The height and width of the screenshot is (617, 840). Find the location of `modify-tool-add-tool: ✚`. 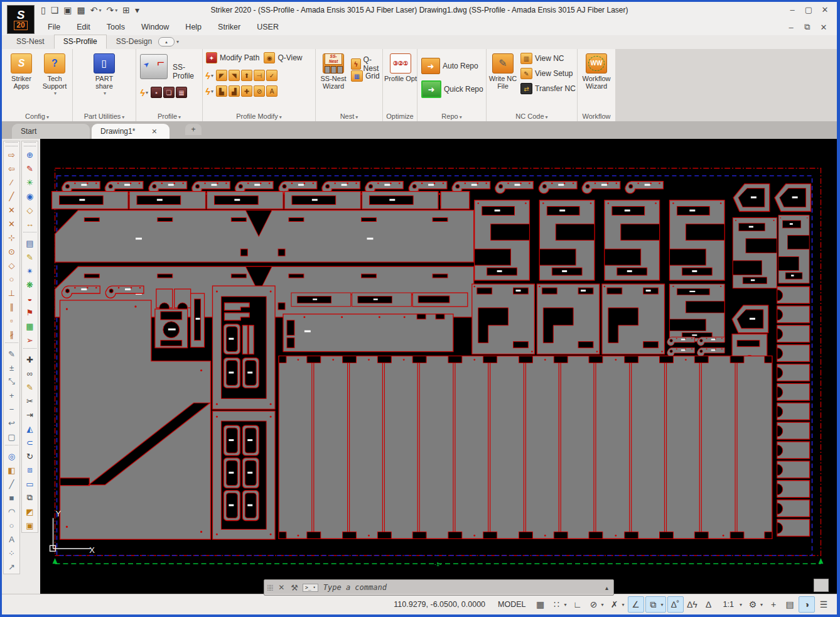

modify-tool-add-tool: ✚ is located at coordinates (247, 91).